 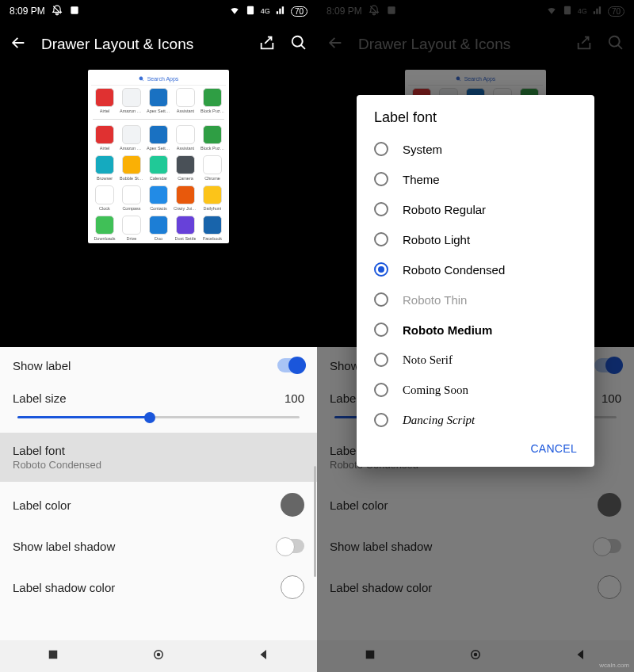 What do you see at coordinates (476, 300) in the screenshot?
I see `font-option: Roboto Thin` at bounding box center [476, 300].